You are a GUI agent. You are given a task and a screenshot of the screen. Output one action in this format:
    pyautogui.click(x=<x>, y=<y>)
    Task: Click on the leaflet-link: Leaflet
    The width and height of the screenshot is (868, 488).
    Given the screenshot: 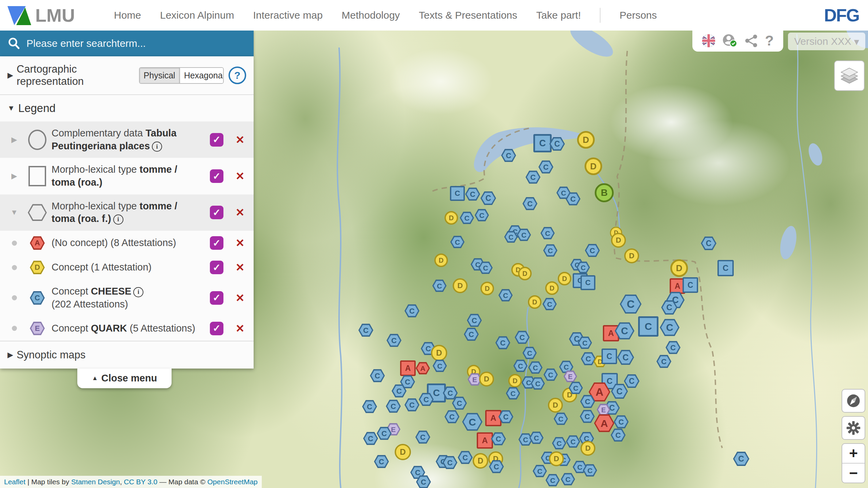 What is the action you would take?
    pyautogui.click(x=15, y=482)
    